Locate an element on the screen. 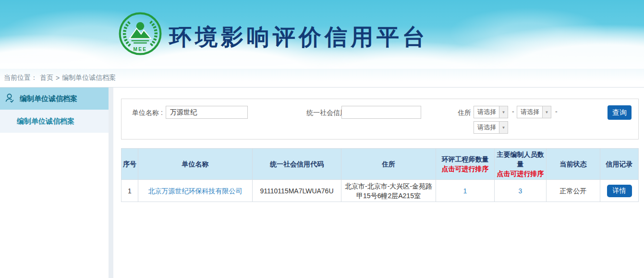 This screenshot has width=644, height=278. breadcrumb-home-link: 首页 is located at coordinates (47, 78).